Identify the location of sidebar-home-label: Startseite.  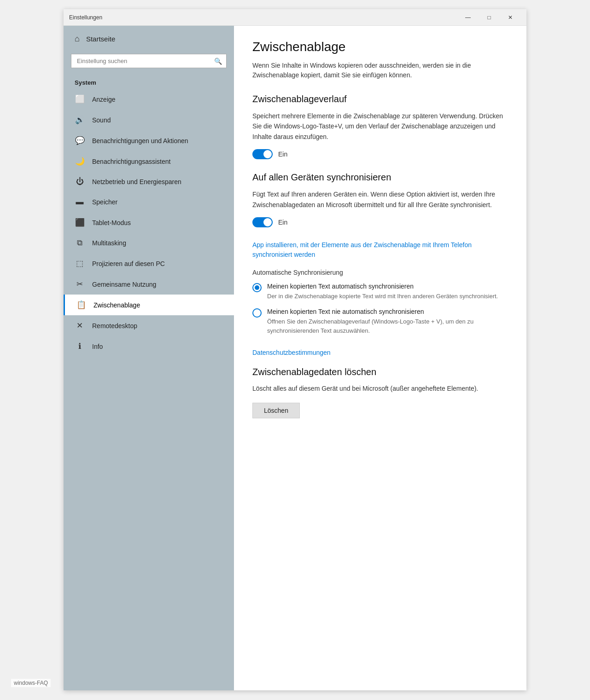
(100, 39).